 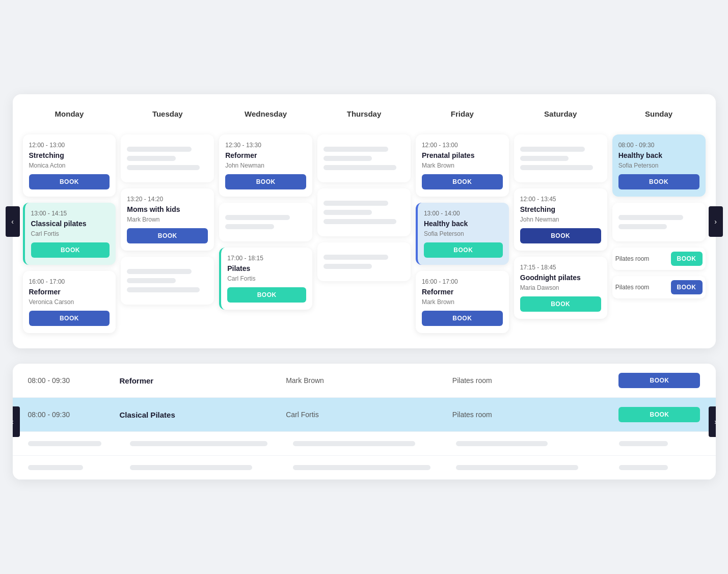 What do you see at coordinates (266, 155) in the screenshot?
I see `class-name: Reformer` at bounding box center [266, 155].